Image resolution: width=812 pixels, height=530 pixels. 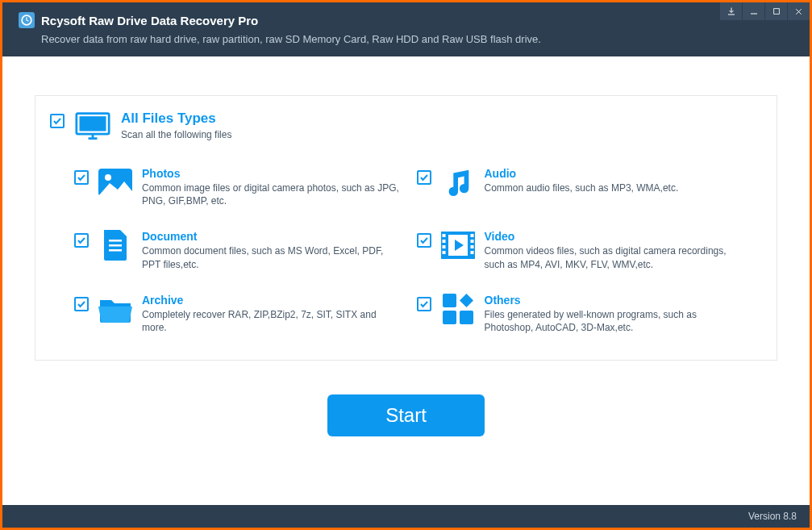 What do you see at coordinates (731, 11) in the screenshot?
I see `download-button` at bounding box center [731, 11].